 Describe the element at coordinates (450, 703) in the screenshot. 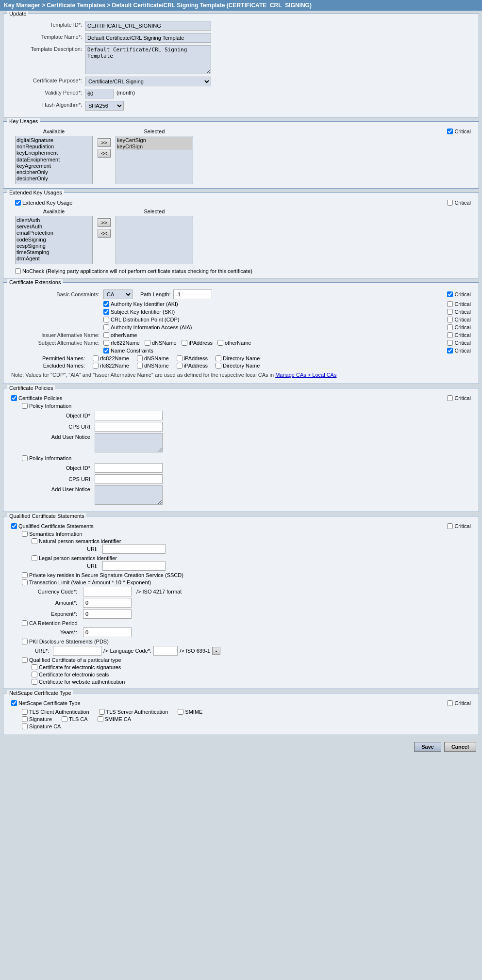

I see `nct-critical-checkbox` at that location.